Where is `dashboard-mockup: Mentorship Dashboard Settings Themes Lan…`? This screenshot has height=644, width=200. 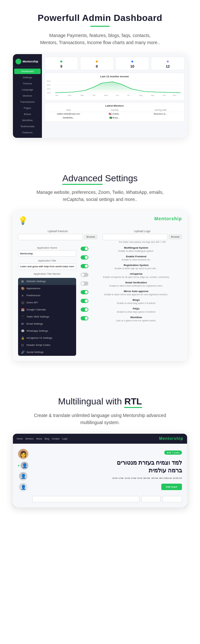
dashboard-mockup: Mentorship Dashboard Settings Themes Lan… is located at coordinates (100, 96).